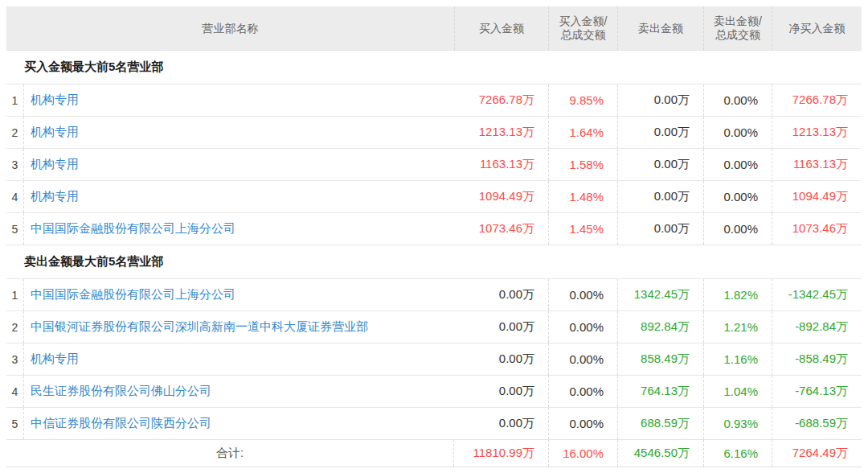  What do you see at coordinates (434, 391) in the screenshot?
I see `table-row: 4 民生证券股份有限公司佛山分公司 0.00万 0.00% 764.13万 1.…` at bounding box center [434, 391].